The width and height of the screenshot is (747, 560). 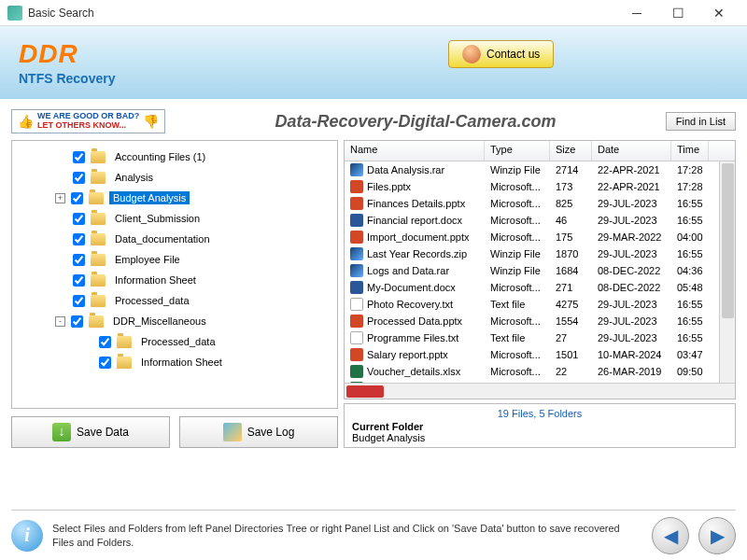 I want to click on file-time: 03:47, so click(x=690, y=355).